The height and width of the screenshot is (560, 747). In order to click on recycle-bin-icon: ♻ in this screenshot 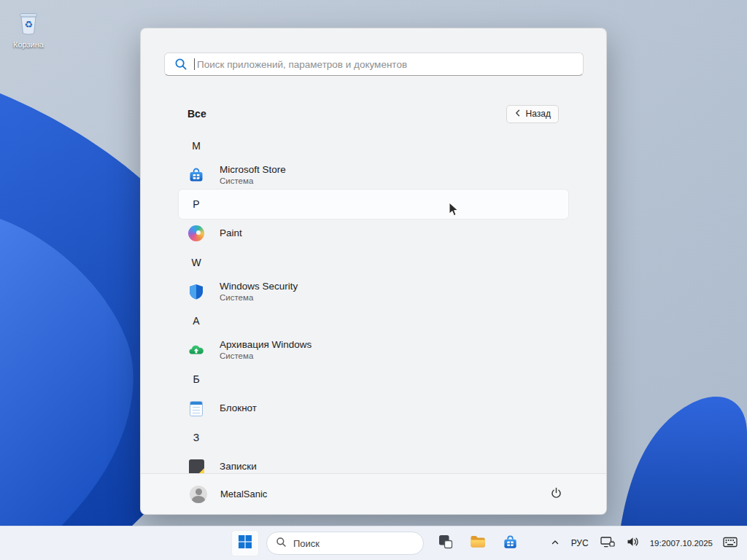, I will do `click(28, 32)`.